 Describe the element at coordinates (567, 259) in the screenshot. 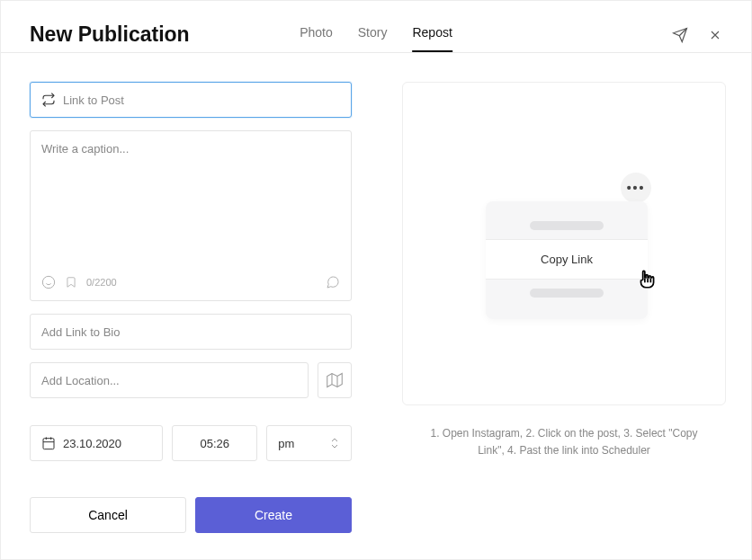

I see `copy-link-label: Copy Link` at that location.